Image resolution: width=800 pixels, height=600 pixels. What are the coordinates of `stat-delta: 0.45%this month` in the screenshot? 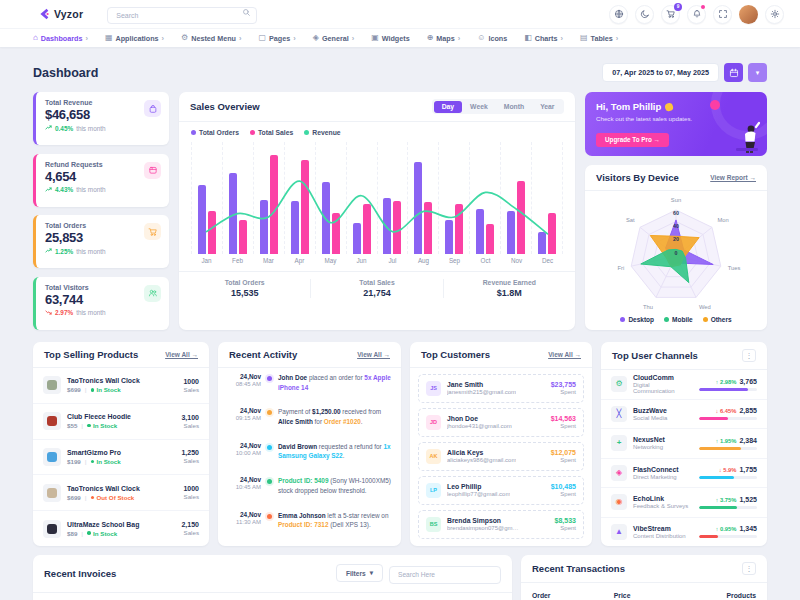 It's located at (102, 128).